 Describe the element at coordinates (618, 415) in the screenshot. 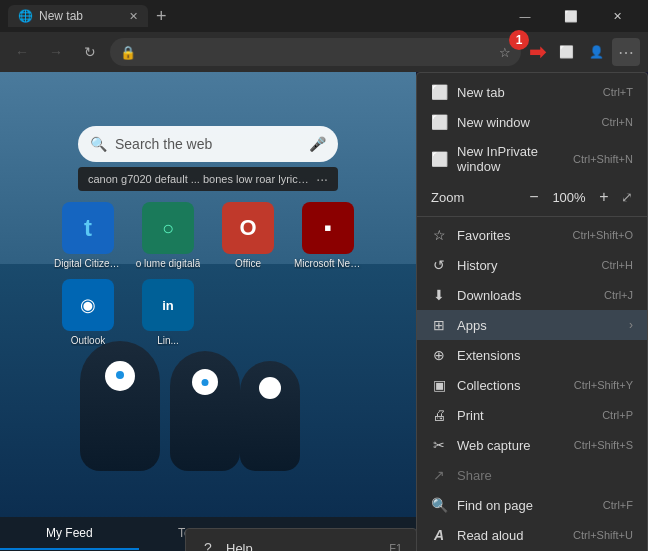

I see `shortcut-print: Ctrl+P` at that location.